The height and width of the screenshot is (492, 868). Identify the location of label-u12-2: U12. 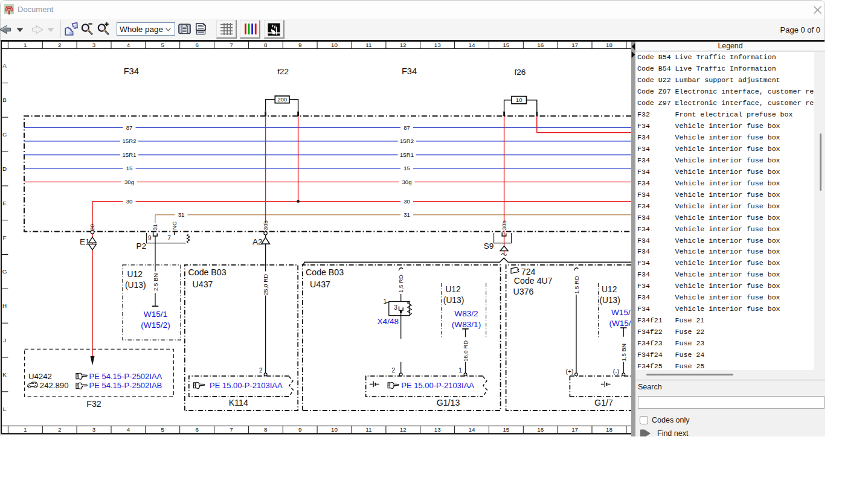
(453, 290).